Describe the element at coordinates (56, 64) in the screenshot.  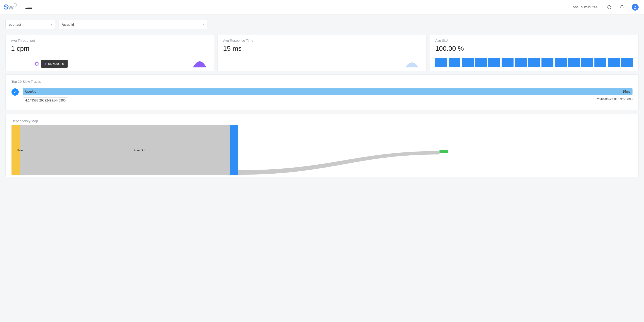
I see `tooltip-text: 04:50:00: 0` at that location.